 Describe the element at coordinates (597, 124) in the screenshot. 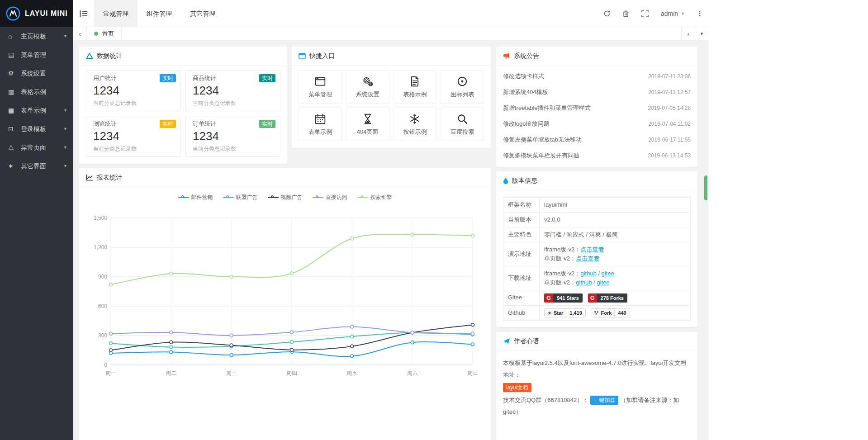

I see `announcement-item: 修改logo缩放问题 2019-07-04 11:02` at that location.